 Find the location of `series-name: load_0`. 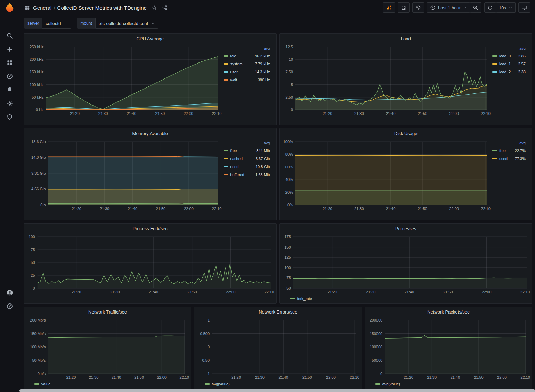

series-name: load_0 is located at coordinates (505, 56).